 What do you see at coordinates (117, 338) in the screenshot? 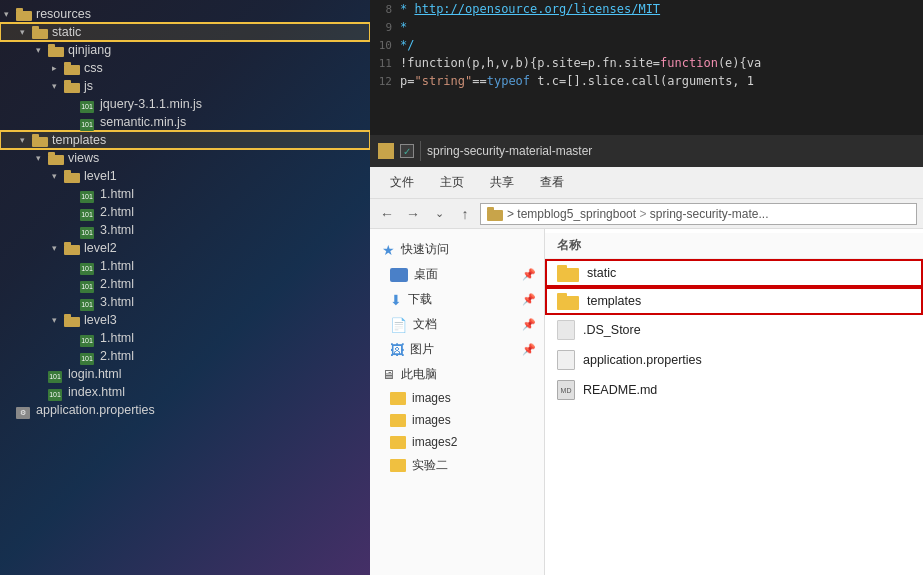
I see `tree-label: 1.html` at bounding box center [117, 338].